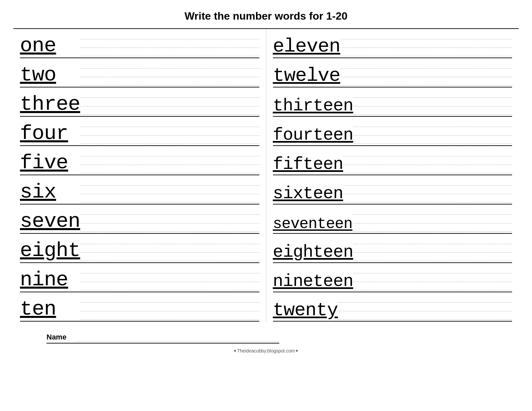 The height and width of the screenshot is (411, 532). Describe the element at coordinates (393, 219) in the screenshot. I see `word-row: seventeen` at that location.